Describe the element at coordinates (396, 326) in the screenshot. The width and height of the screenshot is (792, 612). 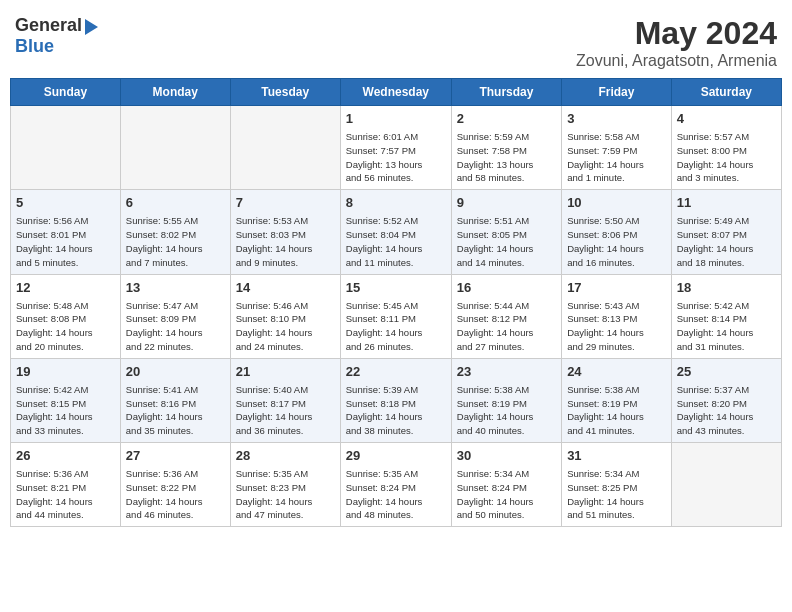
I see `day-info: Sunrise: 5:45 AM Sunset: 8:11 PM Dayligh…` at that location.